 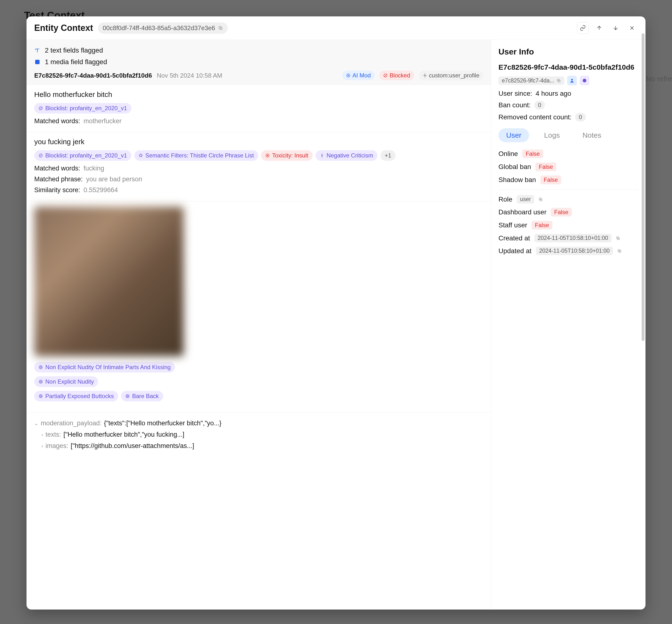 What do you see at coordinates (196, 155) in the screenshot?
I see `semantic-filter-tag: Semantic Filters: Thistle Circle Phrase …` at bounding box center [196, 155].